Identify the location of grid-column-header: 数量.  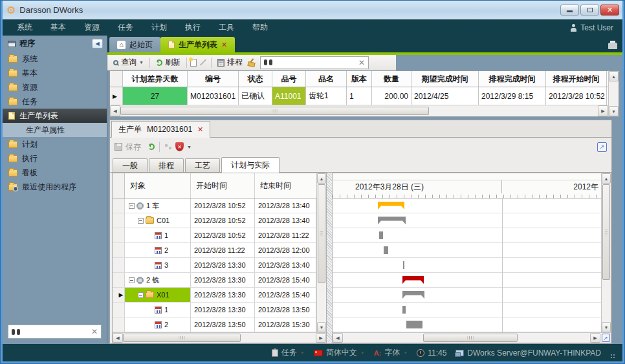
(392, 79).